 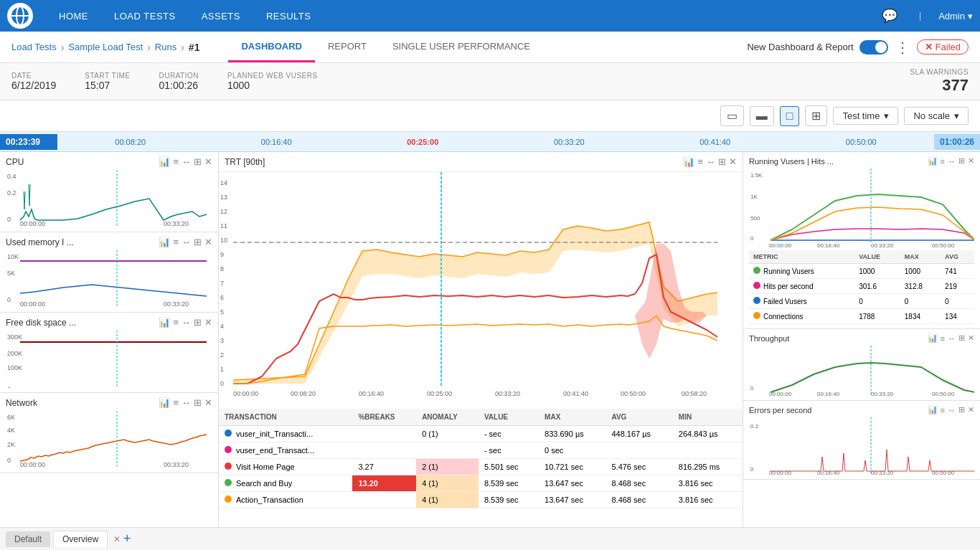 I want to click on tab-dashboard: DASHBOARD, so click(x=271, y=47).